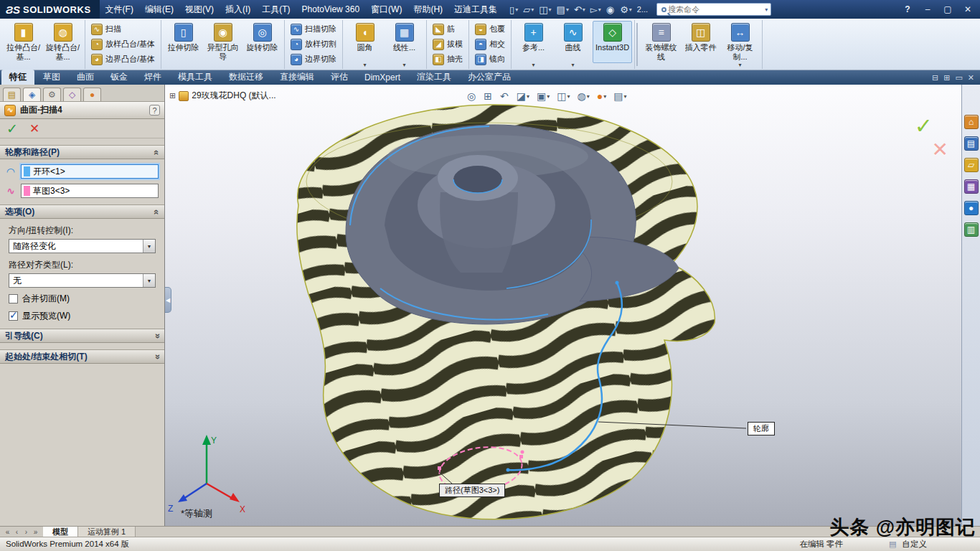  I want to click on tab-data-migration: 数据迁移, so click(246, 77).